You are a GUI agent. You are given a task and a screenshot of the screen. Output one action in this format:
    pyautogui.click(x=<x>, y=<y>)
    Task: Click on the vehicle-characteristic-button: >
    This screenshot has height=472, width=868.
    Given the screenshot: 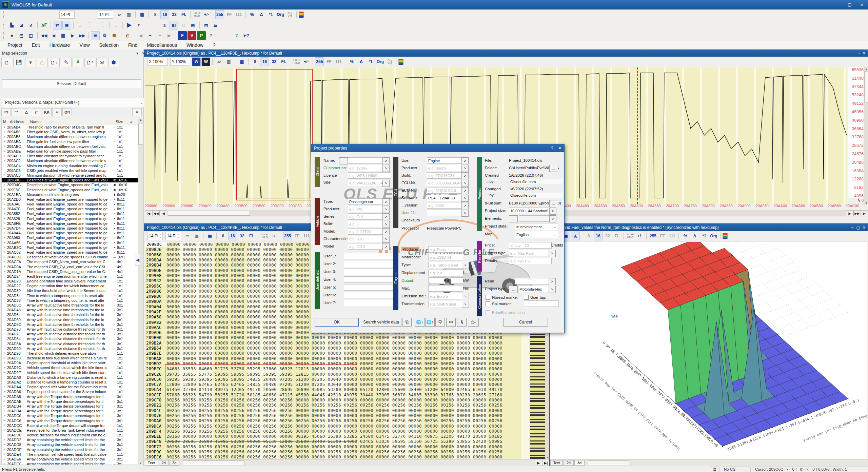 What is the action you would take?
    pyautogui.click(x=386, y=239)
    